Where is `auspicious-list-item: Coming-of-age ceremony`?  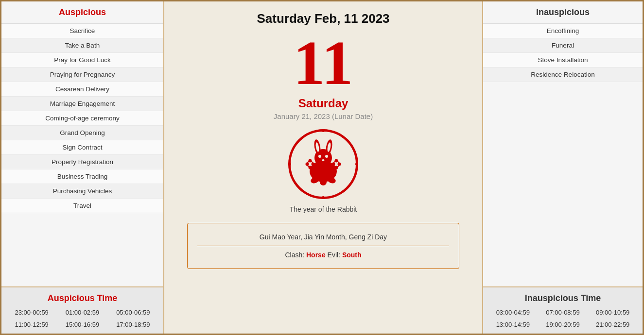
auspicious-list-item: Coming-of-age ceremony is located at coordinates (83, 118).